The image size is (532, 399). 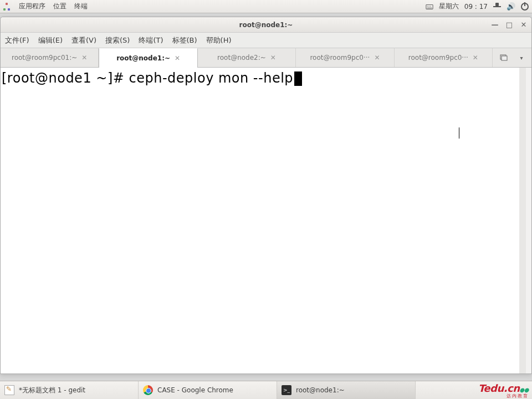 What do you see at coordinates (84, 40) in the screenshot?
I see `menu-view: 查看(V)` at bounding box center [84, 40].